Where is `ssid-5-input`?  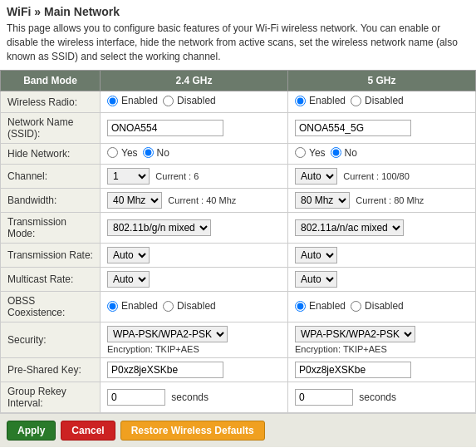 ssid-5-input is located at coordinates (353, 128).